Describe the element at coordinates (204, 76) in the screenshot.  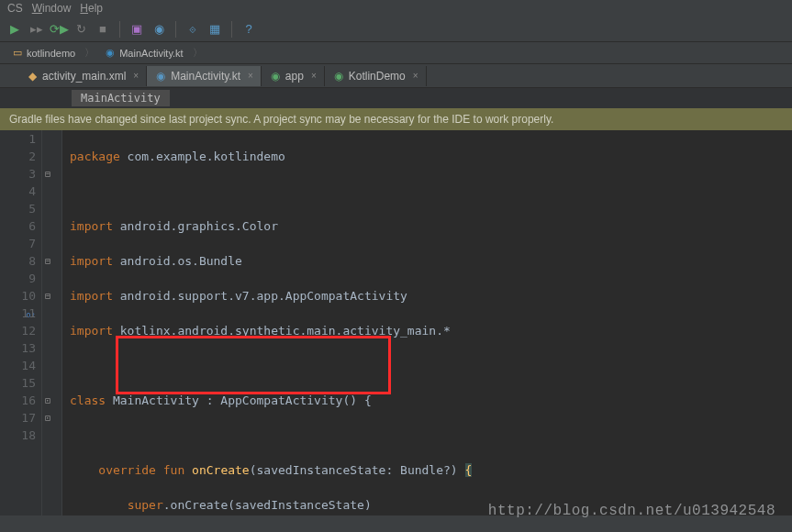
I see `tab-mainactivity-kt: ◉ MainActivity.kt ×` at that location.